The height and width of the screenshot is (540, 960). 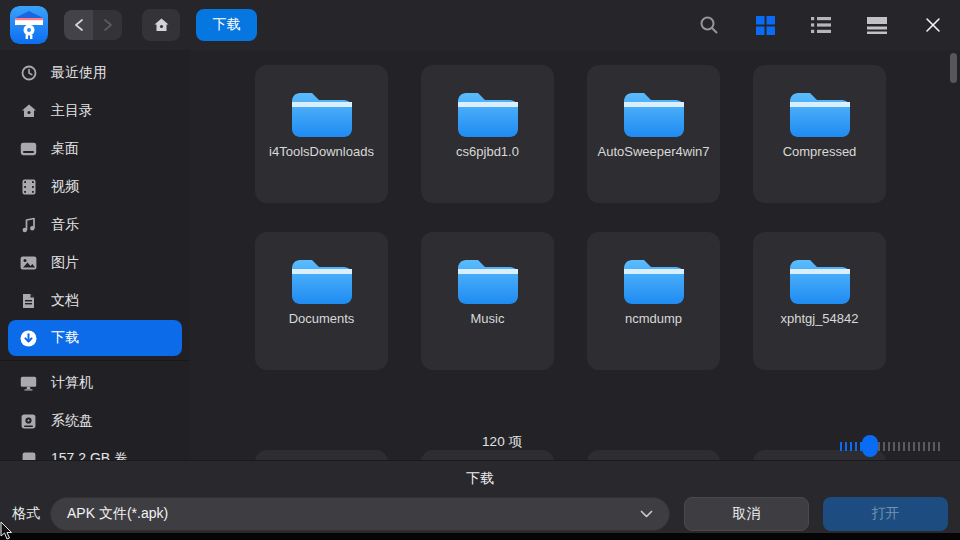 What do you see at coordinates (954, 68) in the screenshot?
I see `file-view-scrollbar` at bounding box center [954, 68].